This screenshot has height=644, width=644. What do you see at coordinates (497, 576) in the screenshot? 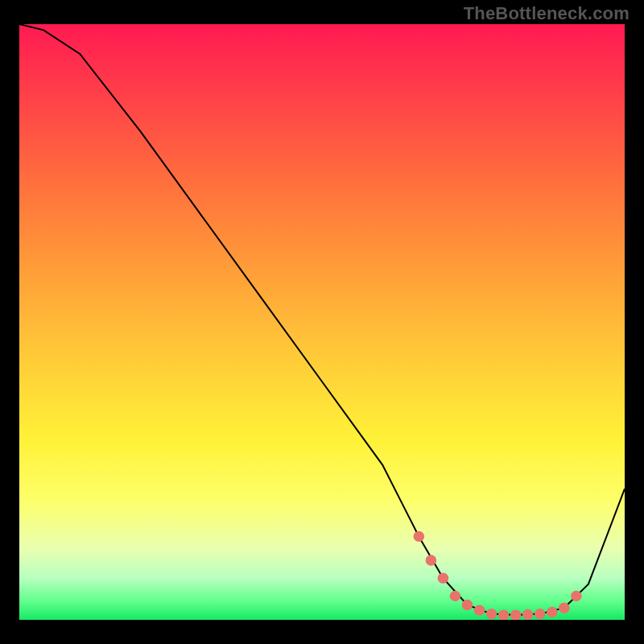
I see `optimal-zone-markers` at bounding box center [497, 576].